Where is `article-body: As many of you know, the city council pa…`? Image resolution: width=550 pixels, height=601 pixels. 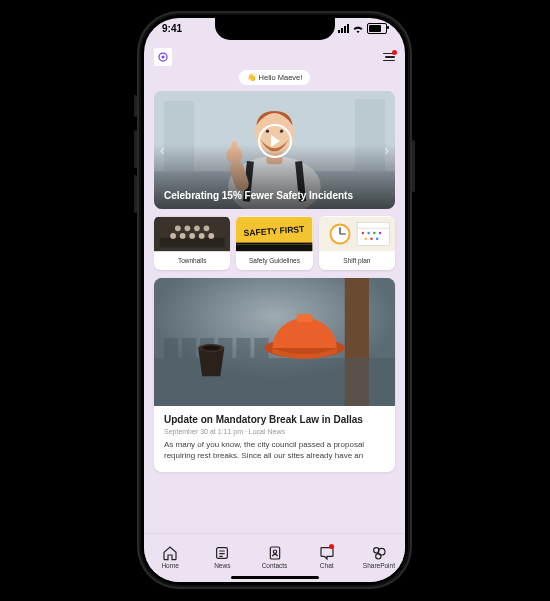 article-body: As many of you know, the city council pa… is located at coordinates (274, 451).